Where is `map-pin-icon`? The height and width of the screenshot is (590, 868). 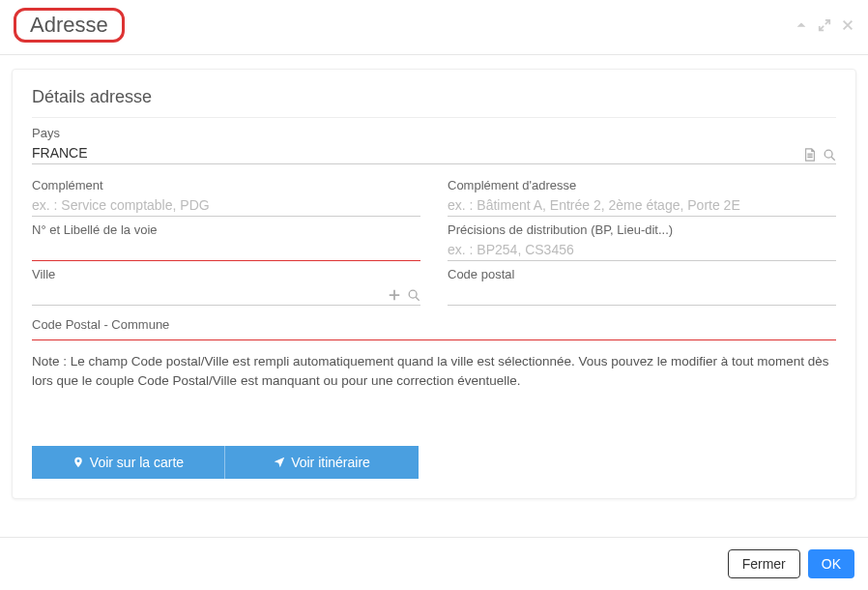 map-pin-icon is located at coordinates (78, 462).